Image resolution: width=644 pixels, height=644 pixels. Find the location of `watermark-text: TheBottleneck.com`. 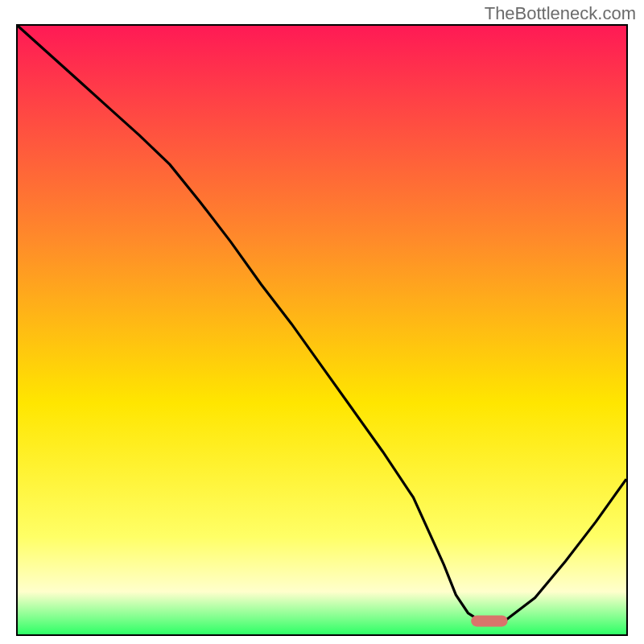

watermark-text: TheBottleneck.com is located at coordinates (560, 14).